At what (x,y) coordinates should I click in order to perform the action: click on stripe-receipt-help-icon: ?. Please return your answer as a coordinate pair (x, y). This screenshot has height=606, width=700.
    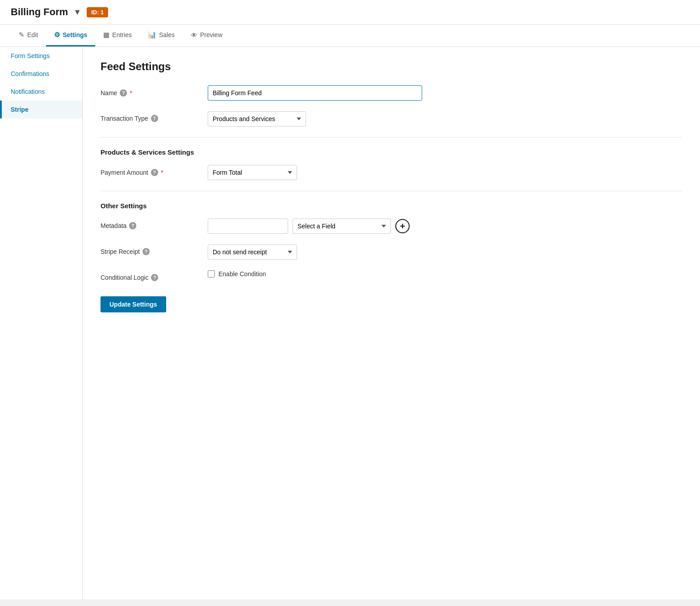
    Looking at the image, I should click on (146, 252).